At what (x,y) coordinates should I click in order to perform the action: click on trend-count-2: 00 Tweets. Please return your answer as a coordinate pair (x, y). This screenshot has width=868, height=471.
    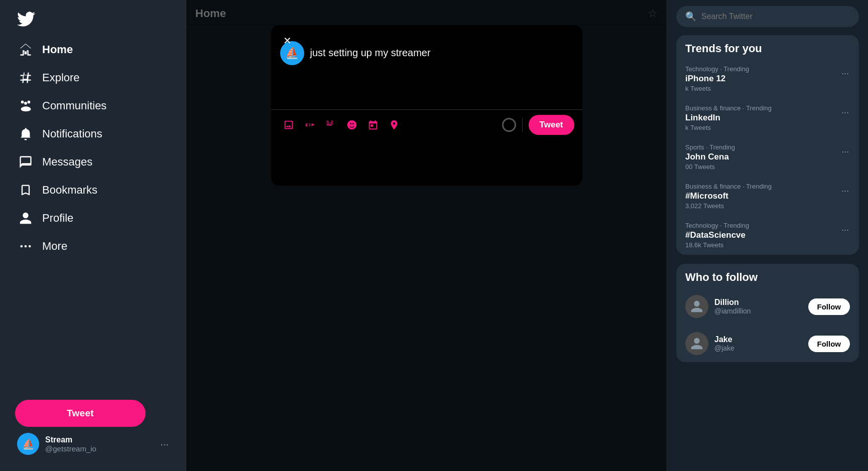
    Looking at the image, I should click on (768, 167).